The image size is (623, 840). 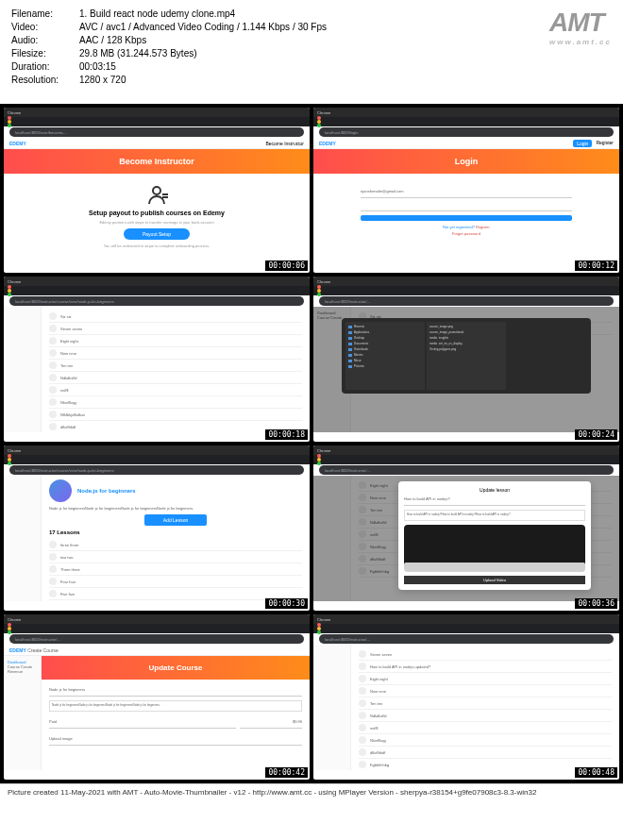 What do you see at coordinates (582, 143) in the screenshot?
I see `login-btn: Login` at bounding box center [582, 143].